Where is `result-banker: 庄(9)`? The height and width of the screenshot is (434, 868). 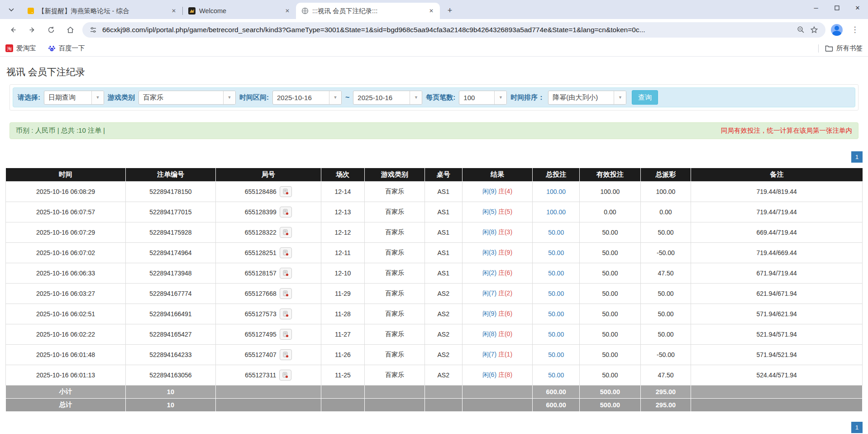 result-banker: 庄(9) is located at coordinates (505, 252).